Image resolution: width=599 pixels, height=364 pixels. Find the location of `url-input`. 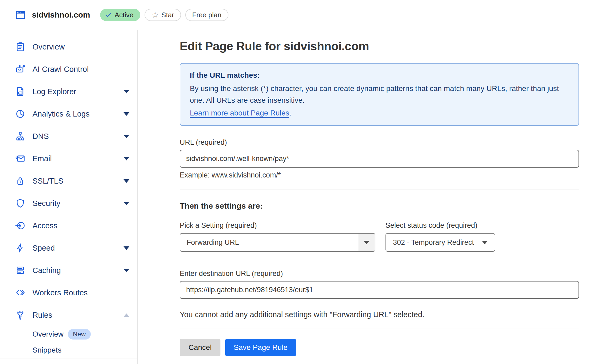

url-input is located at coordinates (379, 159).